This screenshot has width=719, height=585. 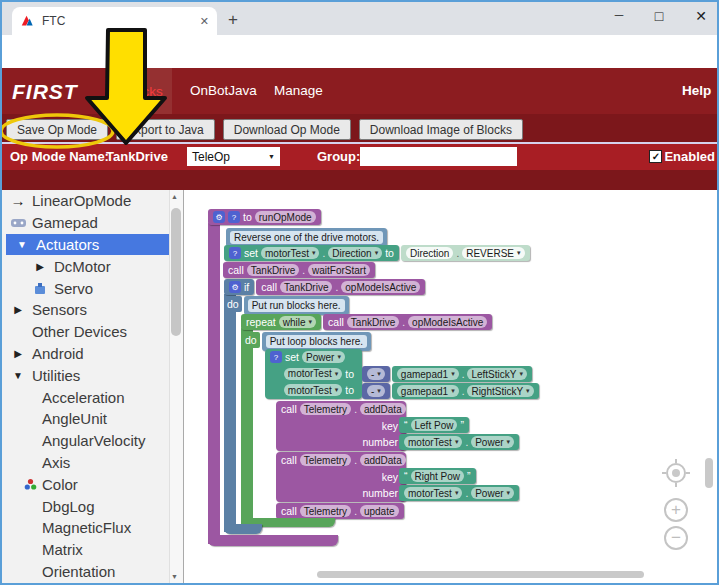 I want to click on right-power-value: - gamepad1 . RightStickY, so click(x=450, y=391).